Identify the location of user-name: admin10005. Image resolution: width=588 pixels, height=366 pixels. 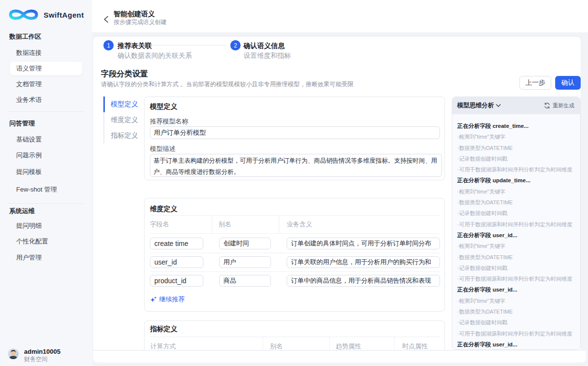
(42, 352).